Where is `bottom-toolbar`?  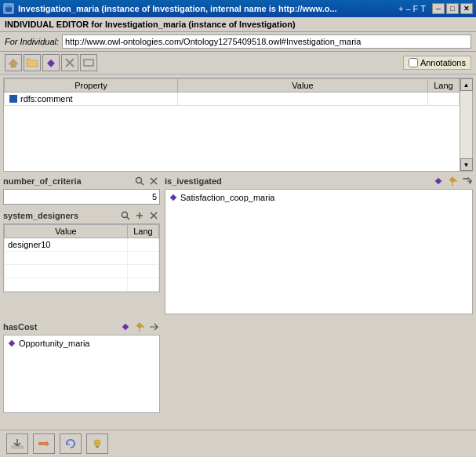
bottom-toolbar is located at coordinates (238, 444).